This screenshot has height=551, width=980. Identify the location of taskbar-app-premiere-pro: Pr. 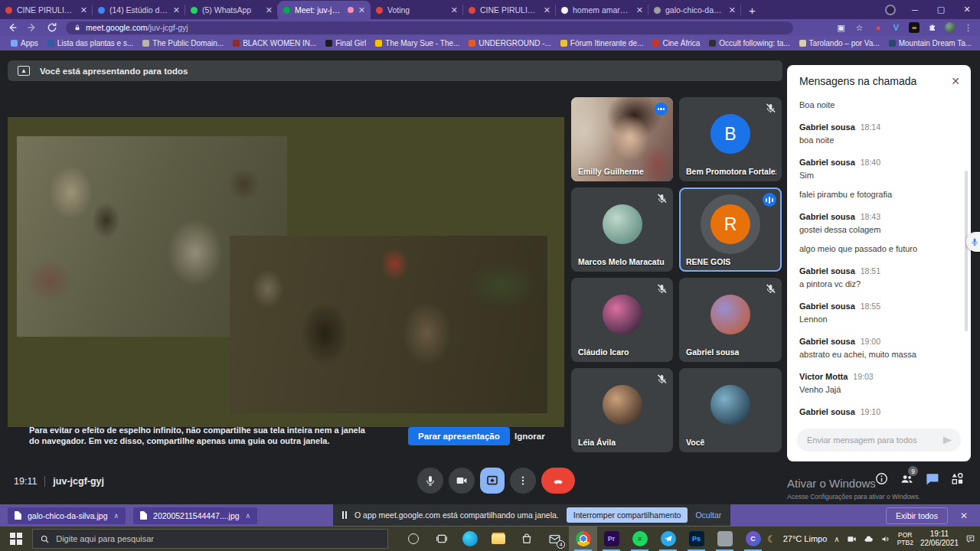
(611, 539).